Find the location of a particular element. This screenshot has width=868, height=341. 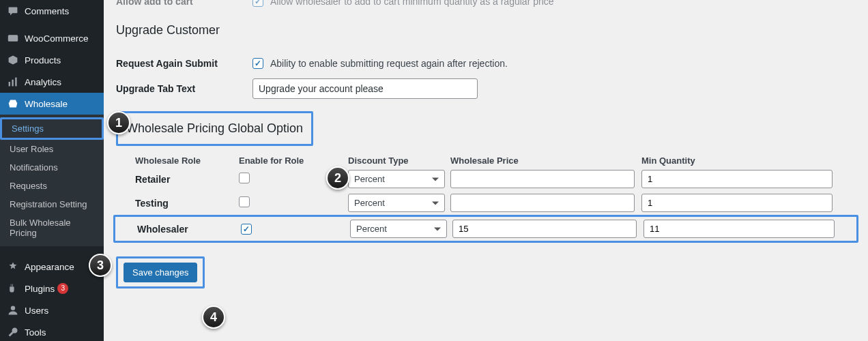

role-name: Retailer is located at coordinates (177, 179).